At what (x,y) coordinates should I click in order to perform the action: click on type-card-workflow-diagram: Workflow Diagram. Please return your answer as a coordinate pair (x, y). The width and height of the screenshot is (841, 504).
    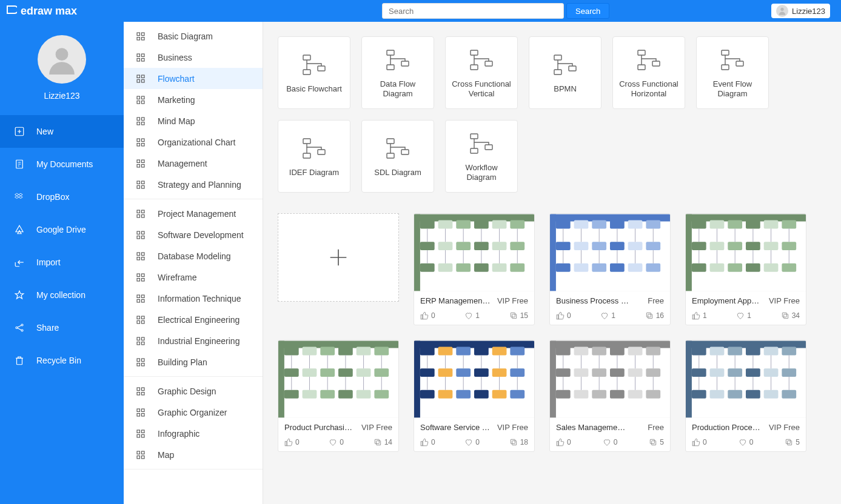
    Looking at the image, I should click on (481, 156).